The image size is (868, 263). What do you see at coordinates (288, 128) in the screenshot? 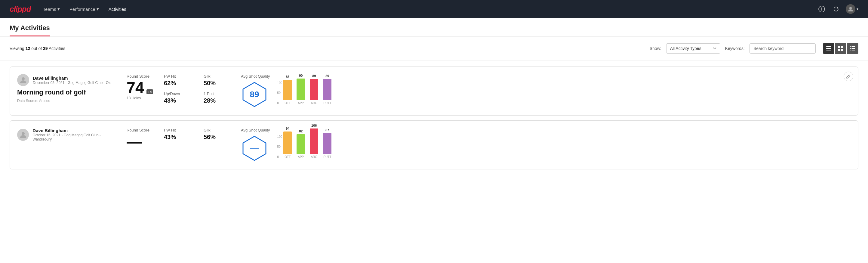
I see `bar-value-label: 94` at bounding box center [288, 128].